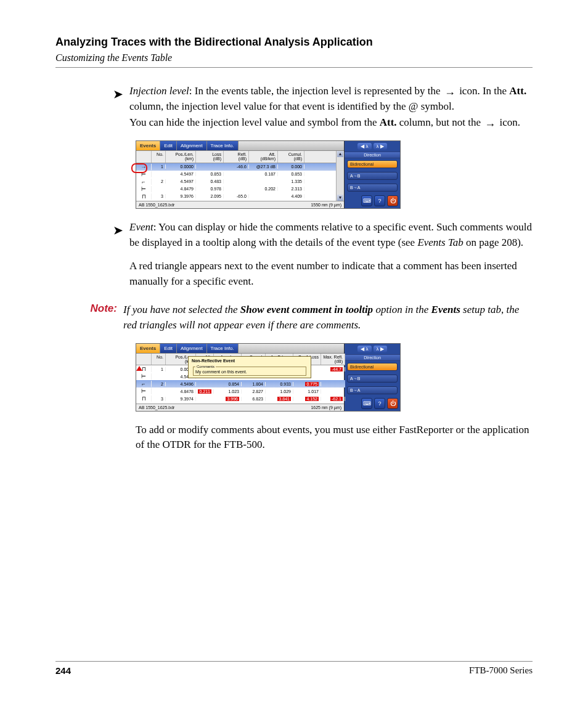 This screenshot has height=714, width=588. Describe the element at coordinates (294, 68) in the screenshot. I see `header-rule` at that location.